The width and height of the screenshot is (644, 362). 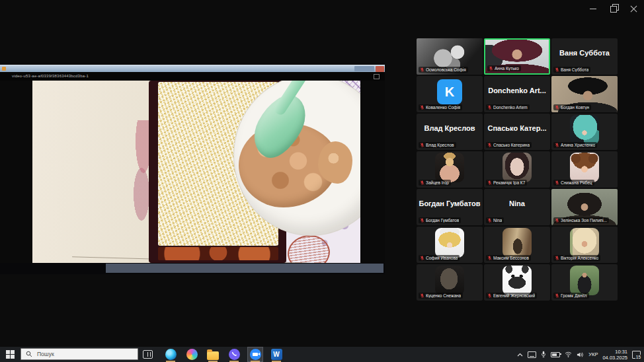 I want to click on participant-tile: Богдан Ковтун, so click(x=584, y=94).